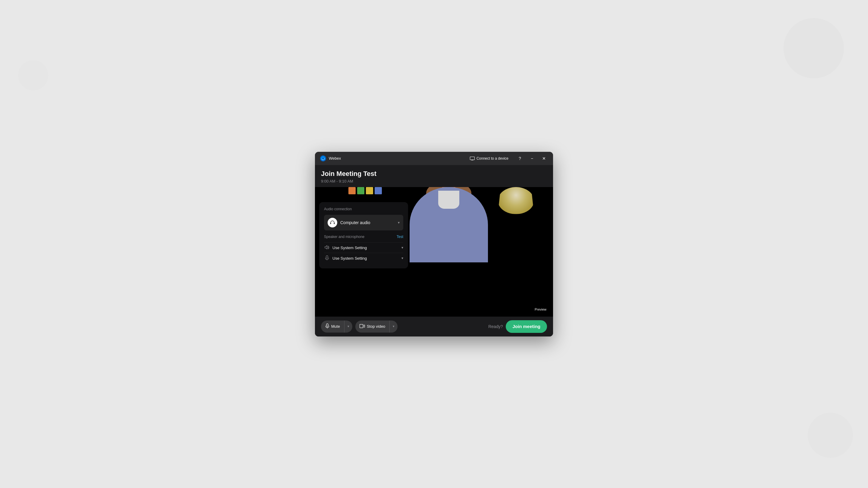 This screenshot has width=868, height=488. I want to click on bottom-controls: Mute ▾ Stop video ▾ Ready? Joi, so click(434, 327).